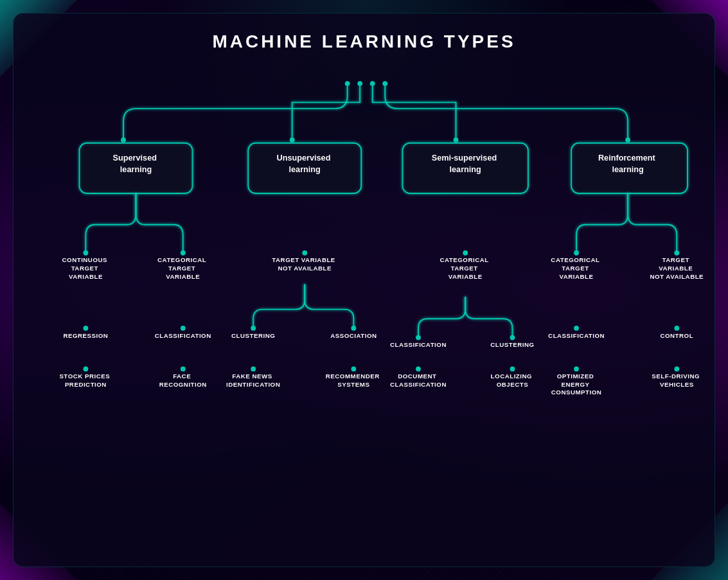  I want to click on sup-to-continuous, so click(111, 224).